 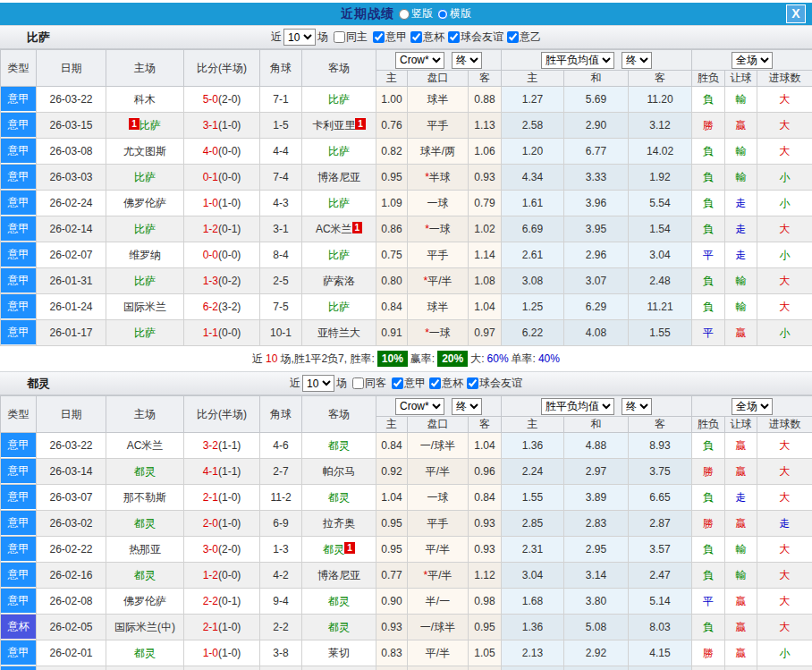 I want to click on same-venue-filter: 同主, so click(x=349, y=38).